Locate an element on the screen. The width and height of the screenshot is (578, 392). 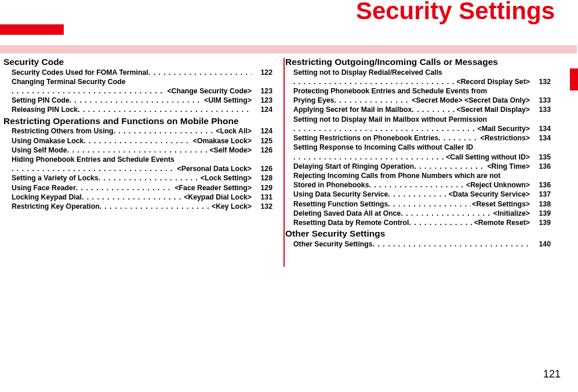
toc-label: Applying Secret for Mail in Mailbox is located at coordinates (352, 110).